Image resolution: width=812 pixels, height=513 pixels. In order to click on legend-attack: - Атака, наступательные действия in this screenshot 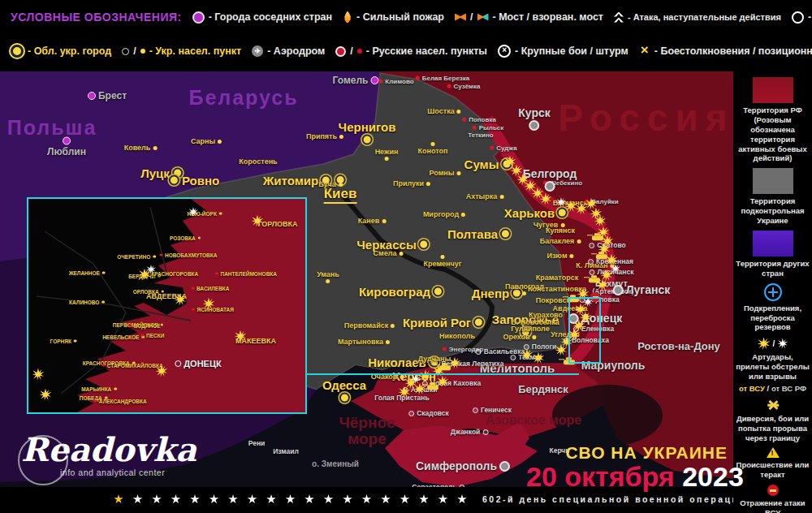, I will do `click(698, 18)`.